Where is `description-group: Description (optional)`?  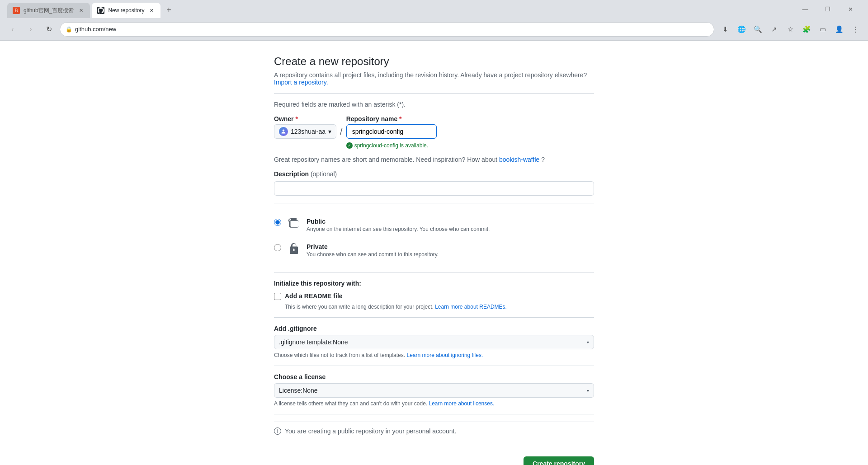 description-group: Description (optional) is located at coordinates (434, 183).